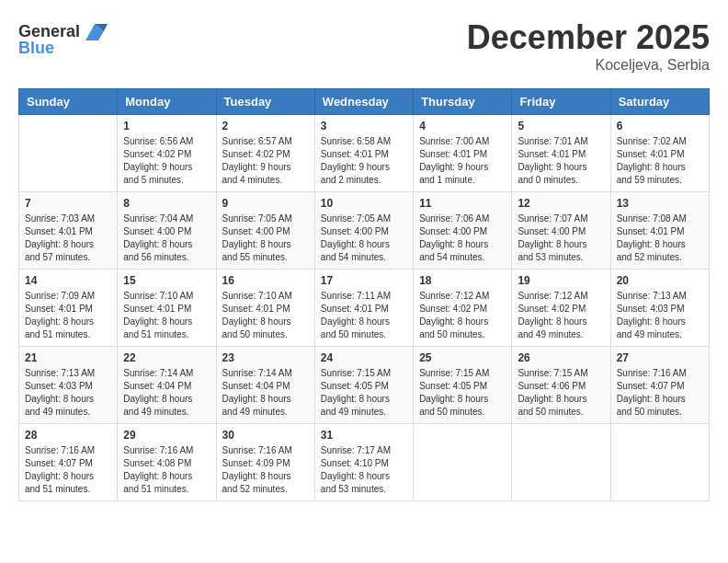  Describe the element at coordinates (265, 385) in the screenshot. I see `calendar-cell: 23Sunrise: 7:14 AMSunset: 4:04 PMDayligh…` at that location.